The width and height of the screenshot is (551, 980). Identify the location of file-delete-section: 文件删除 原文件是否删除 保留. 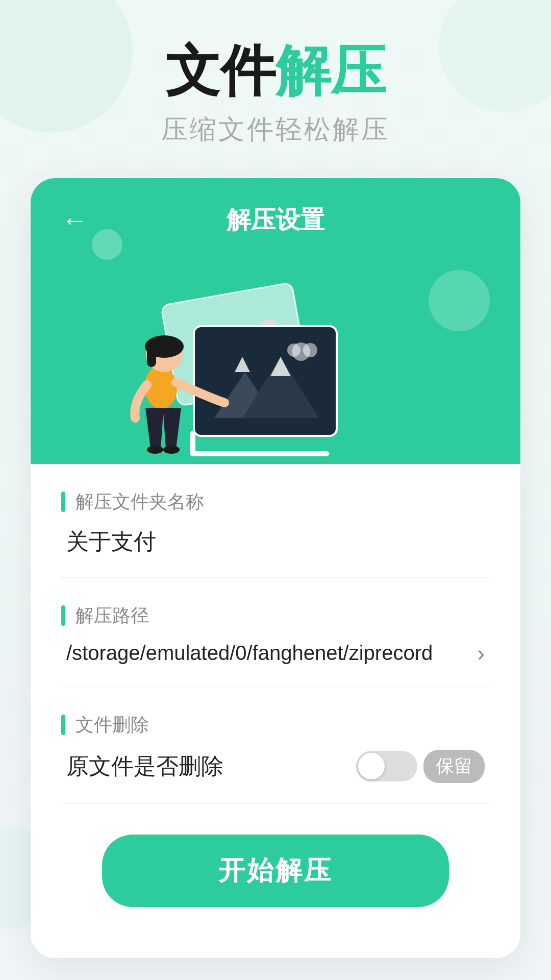
(276, 745).